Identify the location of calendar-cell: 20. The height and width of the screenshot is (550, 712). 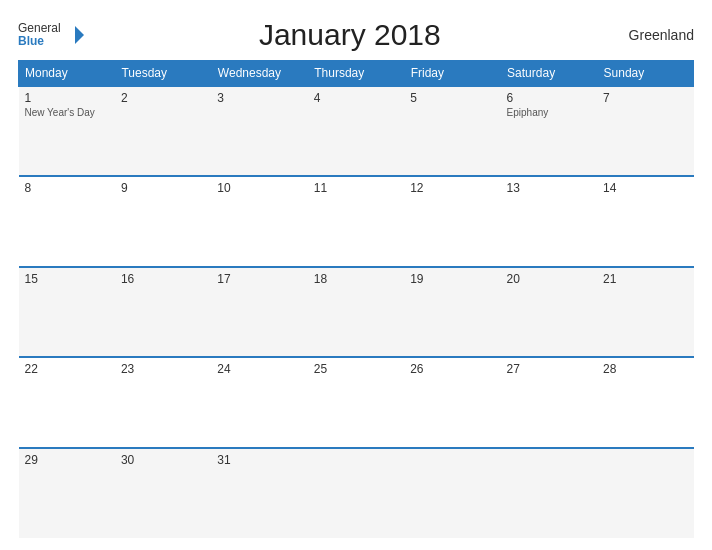
(549, 312).